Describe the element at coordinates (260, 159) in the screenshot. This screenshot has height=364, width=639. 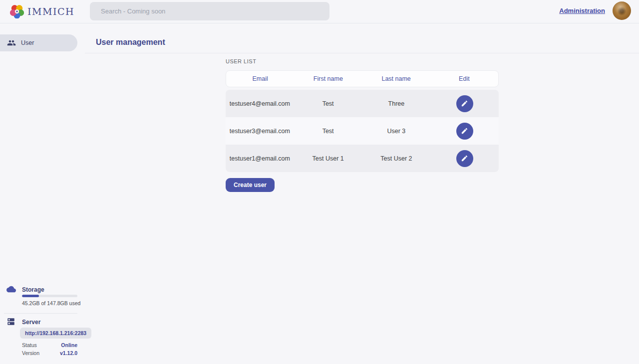
I see `cell-email: testuser1@email.com` at that location.